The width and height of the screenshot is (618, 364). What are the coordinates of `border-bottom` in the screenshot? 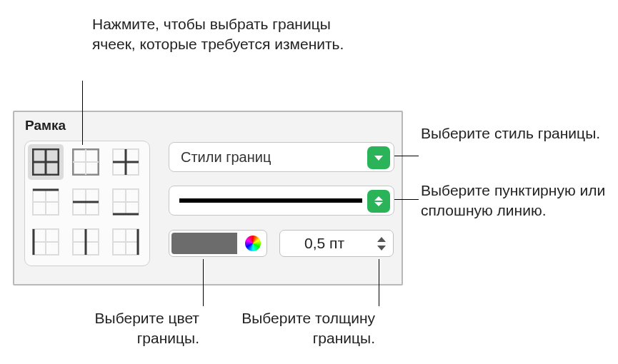 It's located at (126, 202).